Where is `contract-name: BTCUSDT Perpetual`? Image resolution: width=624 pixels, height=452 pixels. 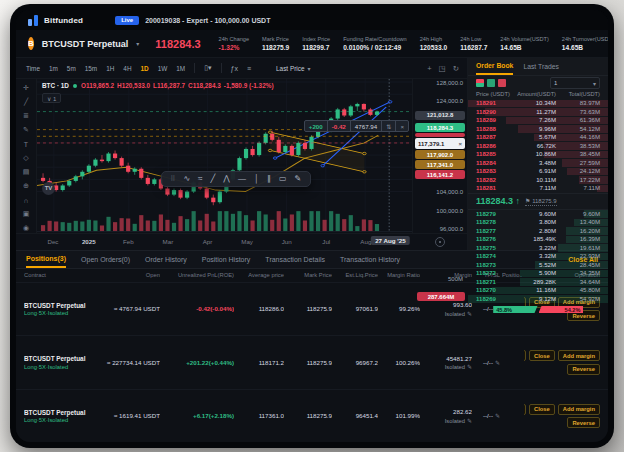
contract-name: BTCUSDT Perpetual is located at coordinates (63, 306).